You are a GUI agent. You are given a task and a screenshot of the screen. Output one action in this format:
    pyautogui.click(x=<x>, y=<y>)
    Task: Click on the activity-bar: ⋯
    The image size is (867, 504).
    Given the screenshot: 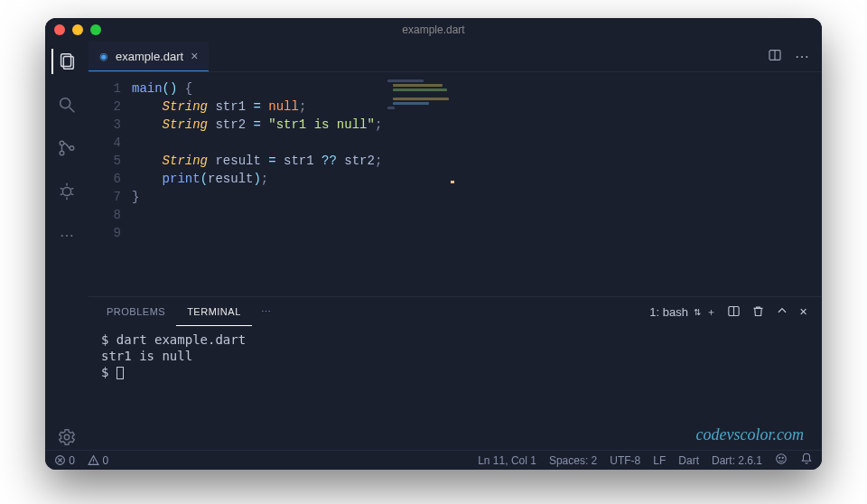 What is the action you would take?
    pyautogui.click(x=67, y=246)
    